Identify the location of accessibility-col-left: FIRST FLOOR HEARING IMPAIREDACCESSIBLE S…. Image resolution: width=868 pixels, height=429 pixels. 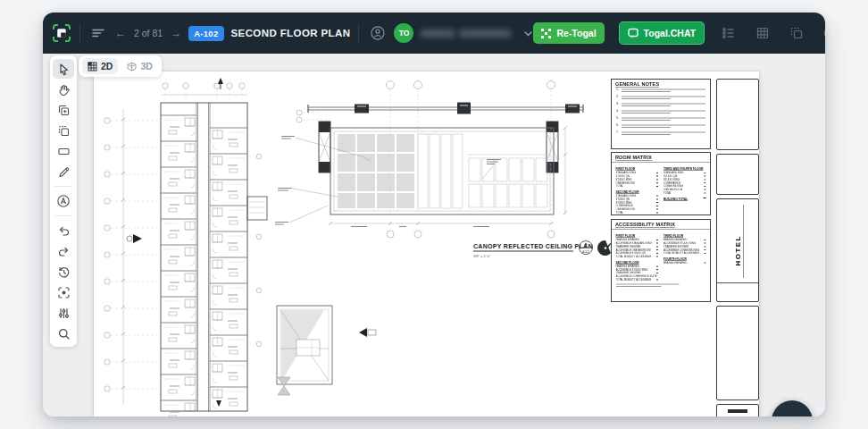
(638, 257).